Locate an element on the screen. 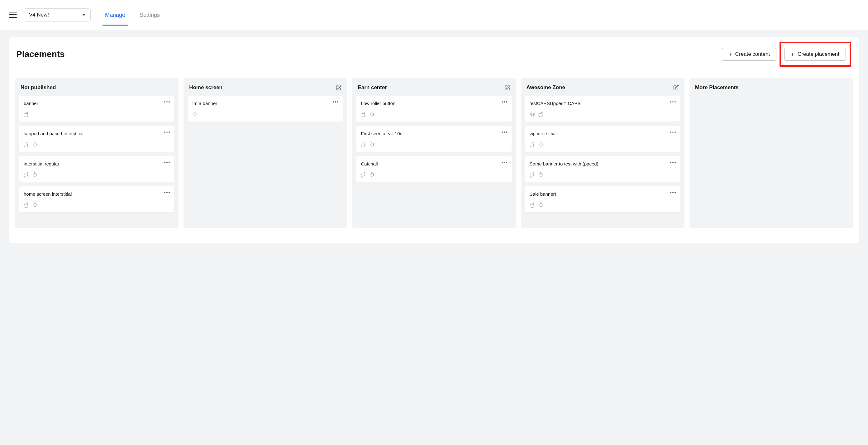  cards-list: bannercapped and paced Interstitialinter… is located at coordinates (97, 154).